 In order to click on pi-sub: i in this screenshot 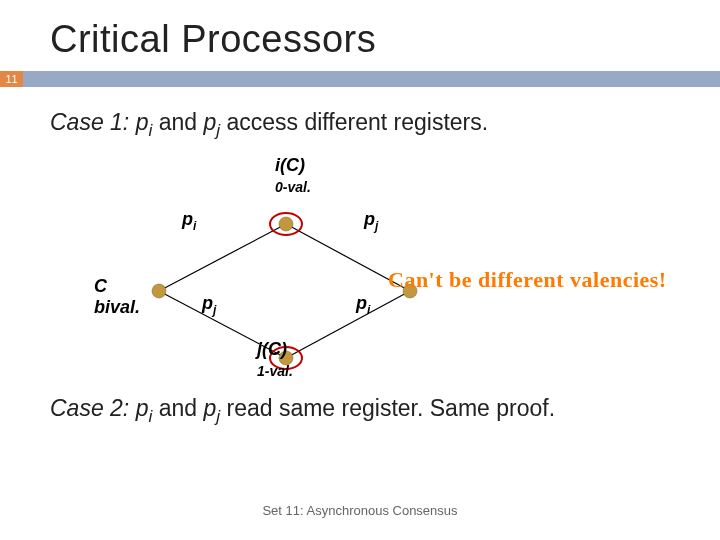, I will do `click(194, 225)`.